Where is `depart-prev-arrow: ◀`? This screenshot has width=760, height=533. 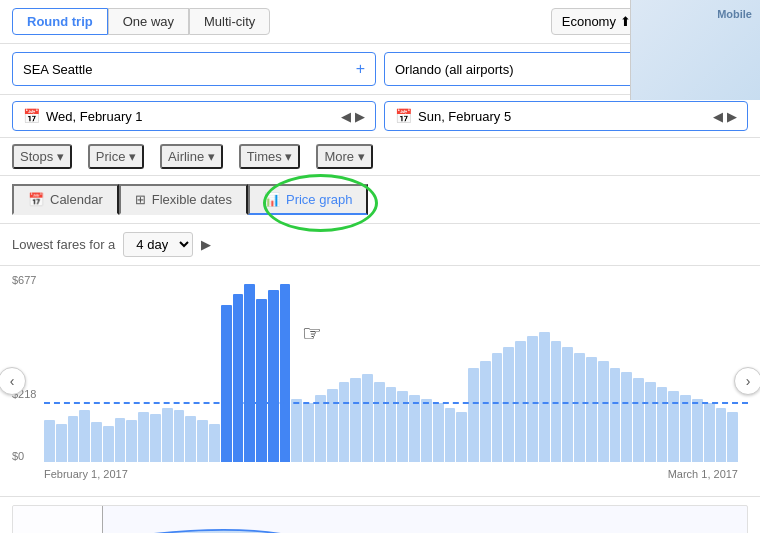
depart-prev-arrow: ◀ is located at coordinates (346, 116).